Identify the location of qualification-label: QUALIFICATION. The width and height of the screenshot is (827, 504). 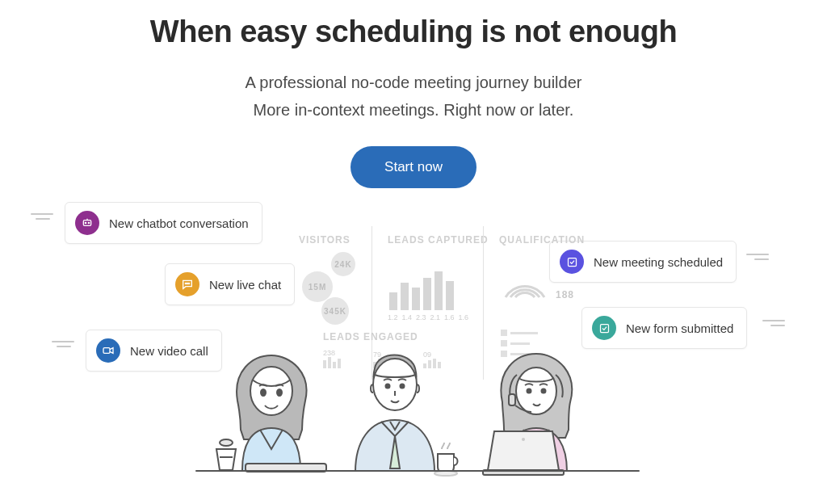
(542, 240).